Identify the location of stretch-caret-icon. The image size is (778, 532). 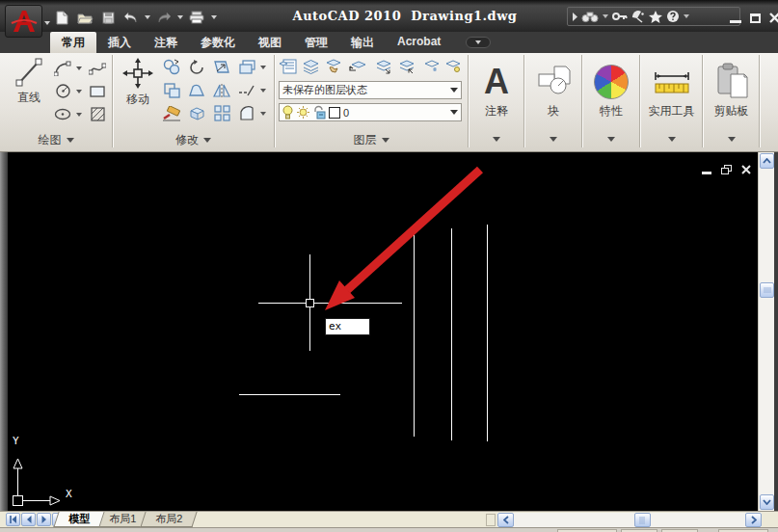
(263, 67).